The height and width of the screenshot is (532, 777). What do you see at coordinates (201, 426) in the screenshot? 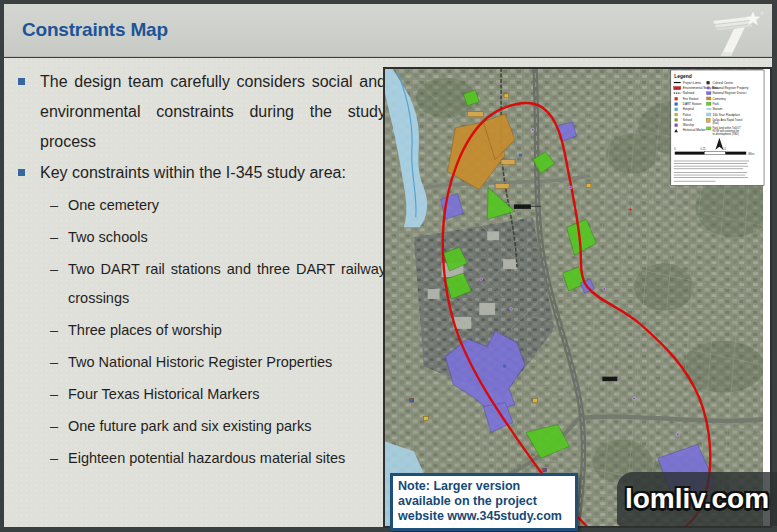
I see `sub-bullet-item: – One future park and six existing parks` at bounding box center [201, 426].